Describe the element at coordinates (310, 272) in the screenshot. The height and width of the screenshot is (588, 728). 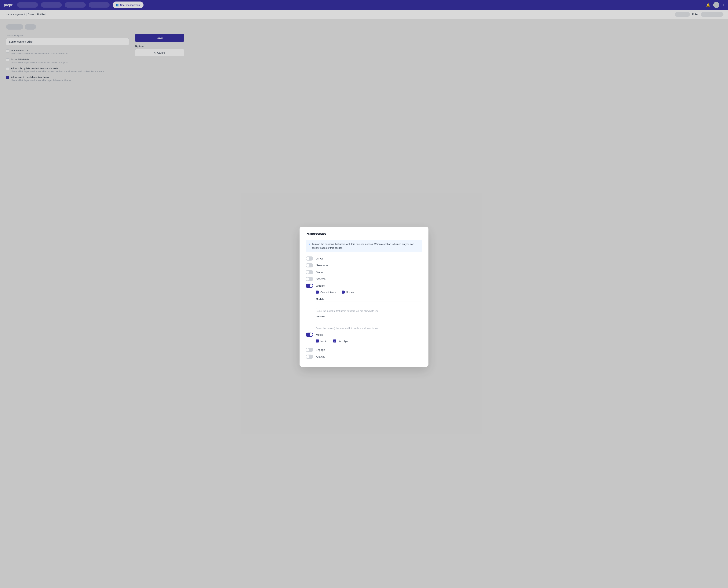
I see `toggle-station` at that location.